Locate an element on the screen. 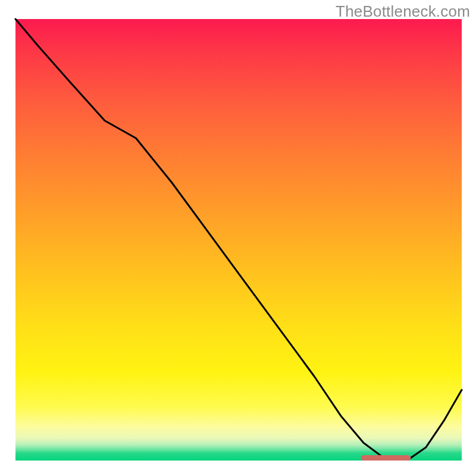 Image resolution: width=476 pixels, height=476 pixels. attribution-label: TheBottleneck.com is located at coordinates (403, 12).